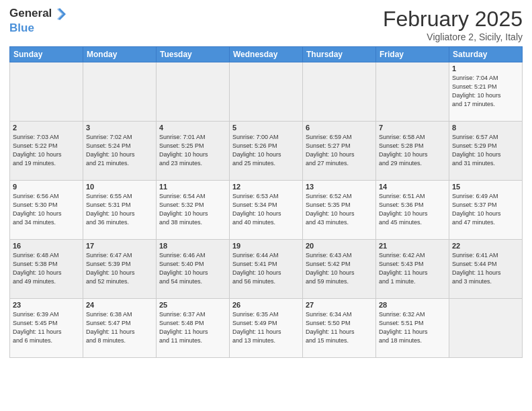 The width and height of the screenshot is (532, 411). I want to click on day-info: Sunrise: 6:46 AM Sunset: 5:40 PM Dayligh…, so click(193, 269).